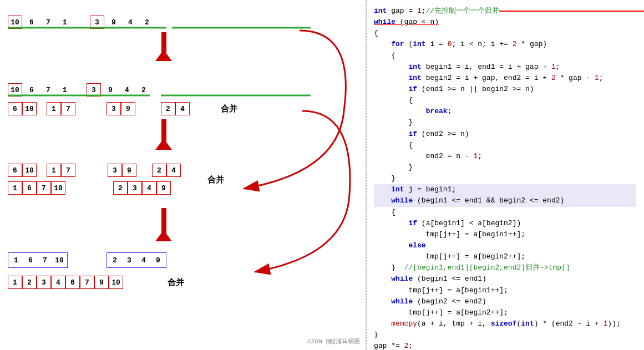  Describe the element at coordinates (116, 179) in the screenshot. I see `row3: 6 10 1 7 1 6 7 10` at that location.